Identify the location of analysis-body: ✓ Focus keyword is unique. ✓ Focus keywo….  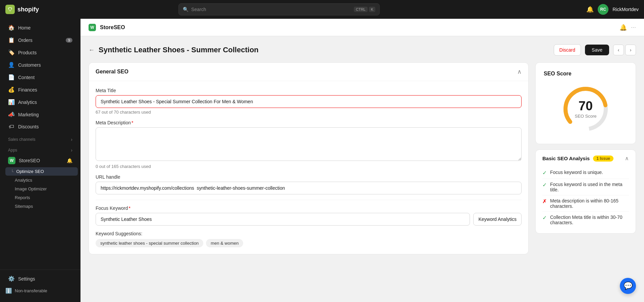
(586, 200).